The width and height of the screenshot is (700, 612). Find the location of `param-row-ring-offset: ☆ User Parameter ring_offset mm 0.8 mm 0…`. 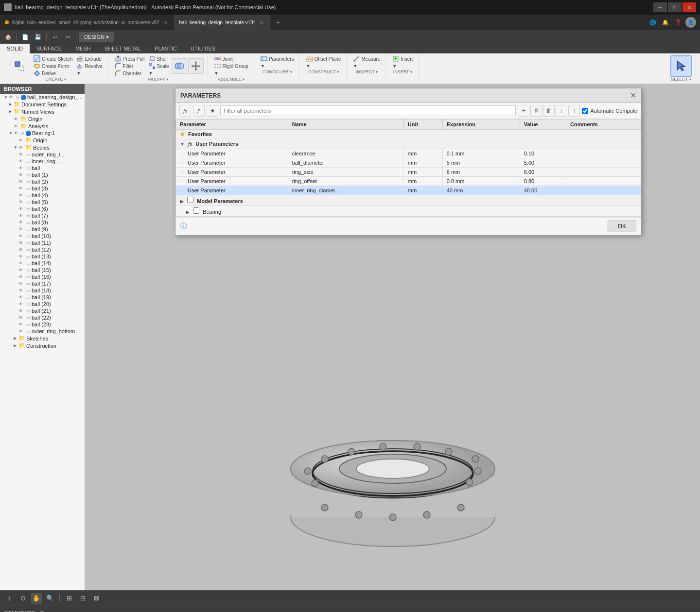

param-row-ring-offset: ☆ User Parameter ring_offset mm 0.8 mm 0… is located at coordinates (408, 182).